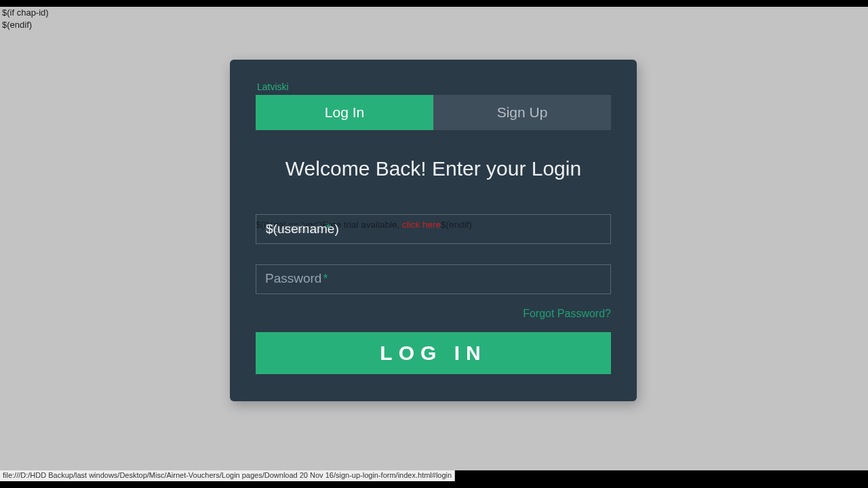 The height and width of the screenshot is (488, 868). I want to click on language-link: Latviski, so click(433, 87).